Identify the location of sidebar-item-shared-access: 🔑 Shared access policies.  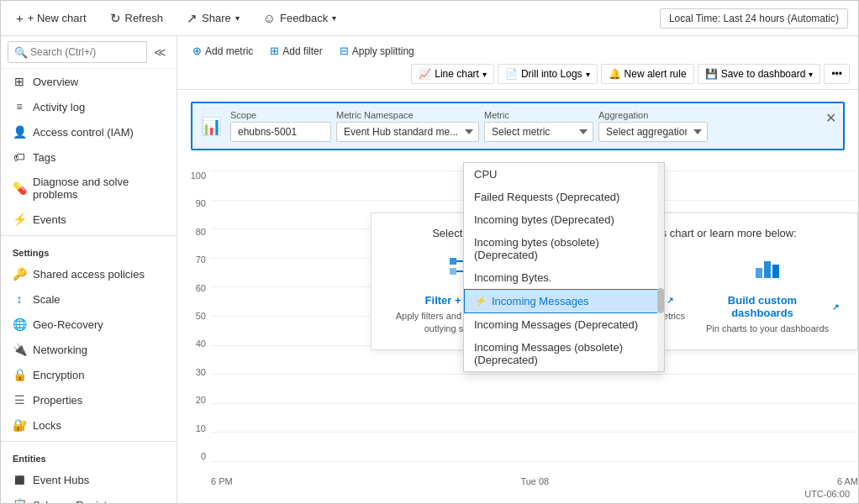
(89, 274).